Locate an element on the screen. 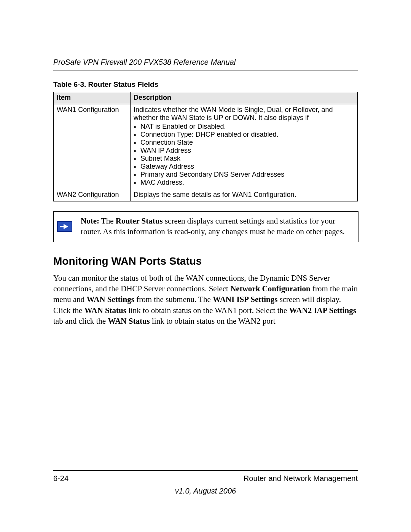 Image resolution: width=411 pixels, height=532 pixels. table-row: WAN1 Configuration Indicates whether the… is located at coordinates (206, 147).